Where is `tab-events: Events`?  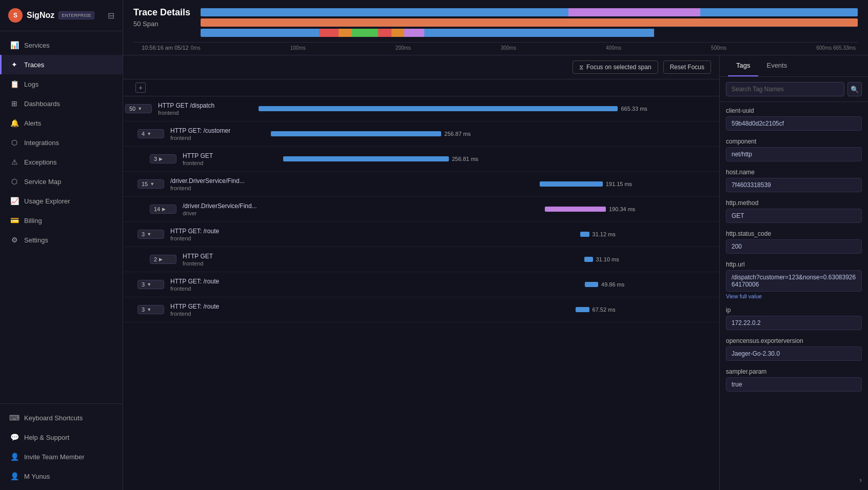 tab-events: Events is located at coordinates (777, 66).